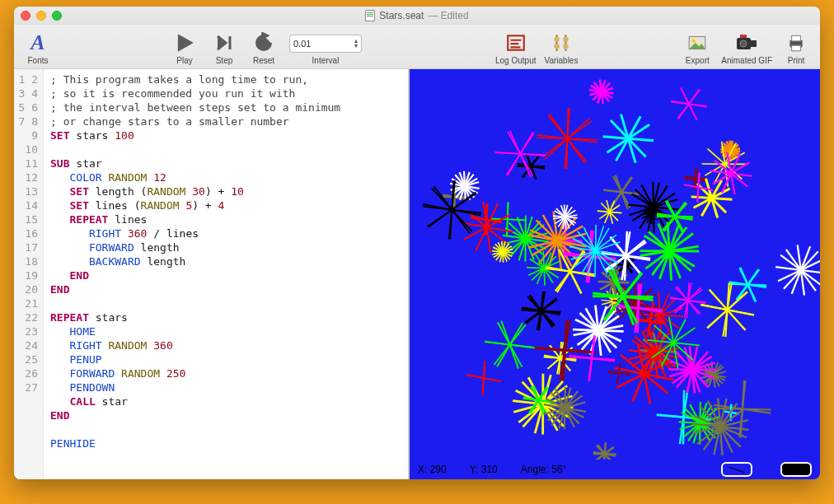 The width and height of the screenshot is (834, 504). What do you see at coordinates (356, 46) in the screenshot?
I see `chevron-down-icon: ▾` at bounding box center [356, 46].